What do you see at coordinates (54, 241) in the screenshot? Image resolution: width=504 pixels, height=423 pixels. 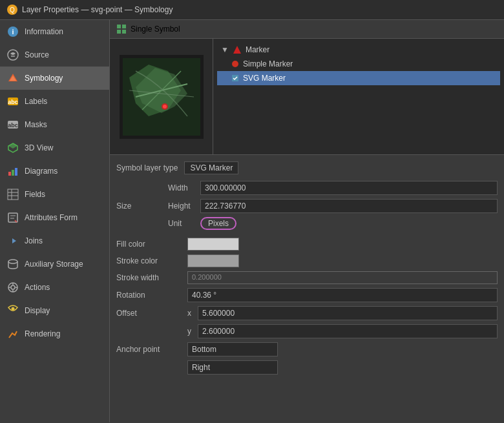 I see `sidebar-item-joins: Joins` at bounding box center [54, 241].